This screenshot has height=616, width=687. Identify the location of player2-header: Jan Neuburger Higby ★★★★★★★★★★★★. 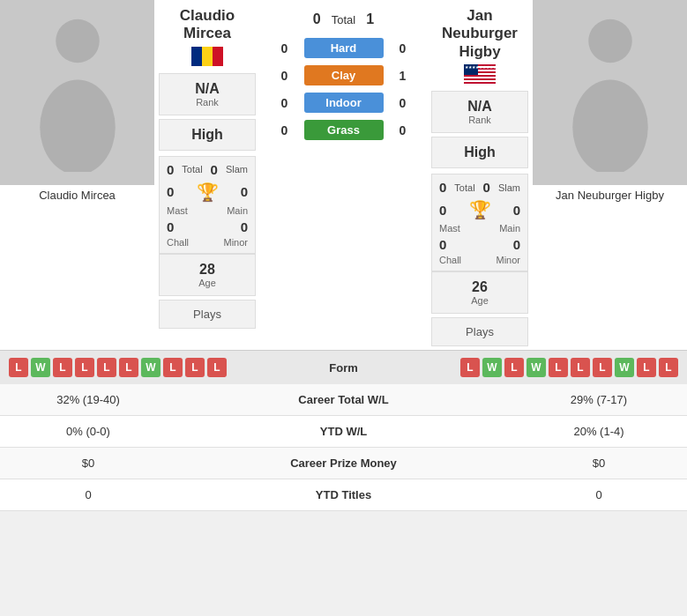
(480, 46).